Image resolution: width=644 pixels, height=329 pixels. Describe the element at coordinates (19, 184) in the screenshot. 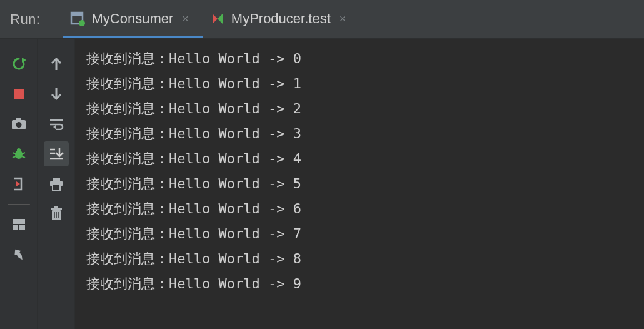

I see `exit-button` at that location.